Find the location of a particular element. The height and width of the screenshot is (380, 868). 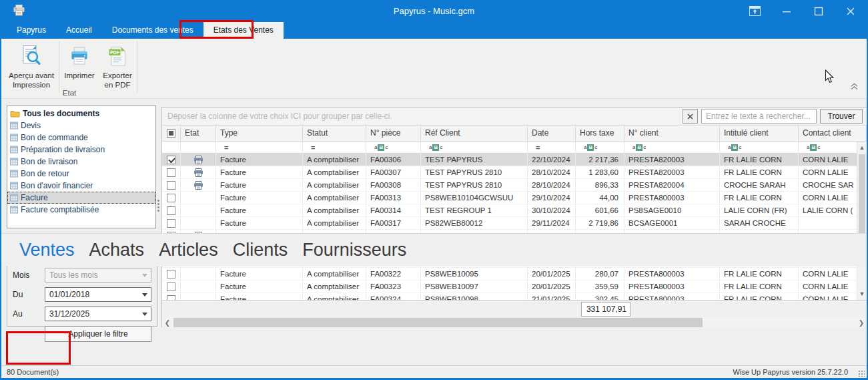

combo-du: 01/01/2018 is located at coordinates (98, 295).